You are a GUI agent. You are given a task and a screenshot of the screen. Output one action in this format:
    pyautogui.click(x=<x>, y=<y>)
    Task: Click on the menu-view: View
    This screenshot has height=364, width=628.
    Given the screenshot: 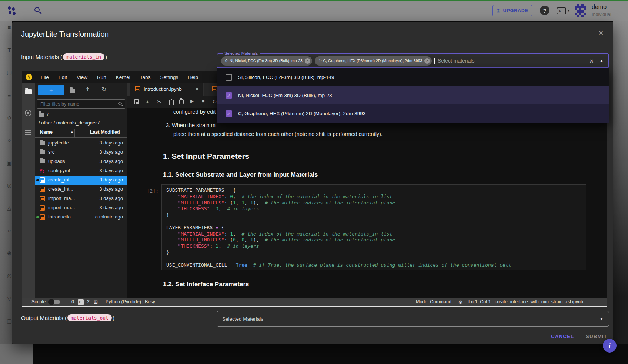 What is the action you would take?
    pyautogui.click(x=82, y=77)
    